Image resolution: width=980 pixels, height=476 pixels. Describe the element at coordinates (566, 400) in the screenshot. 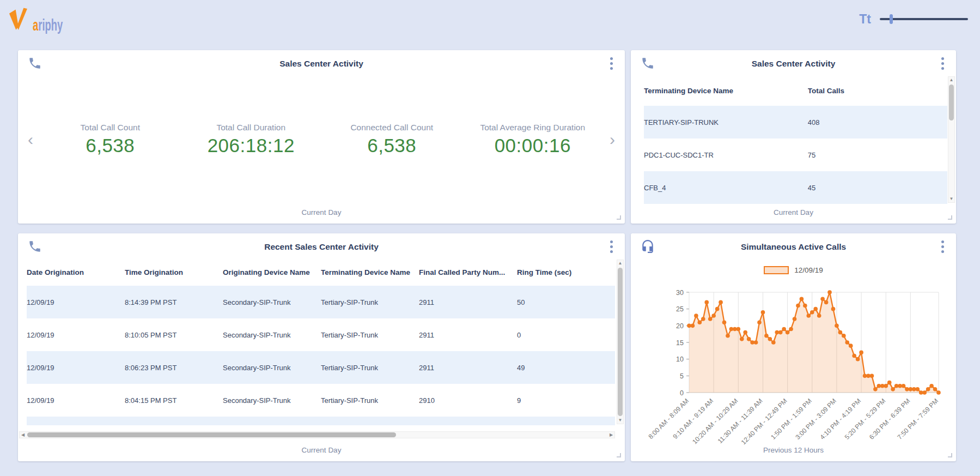

I see `table-cell: 9` at that location.